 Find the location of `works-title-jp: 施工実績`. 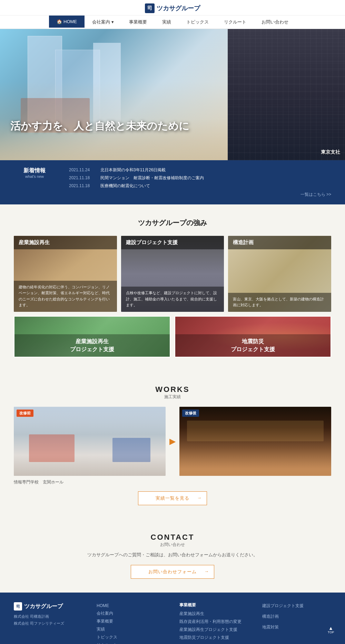

works-title-jp: 施工実績 is located at coordinates (172, 397).